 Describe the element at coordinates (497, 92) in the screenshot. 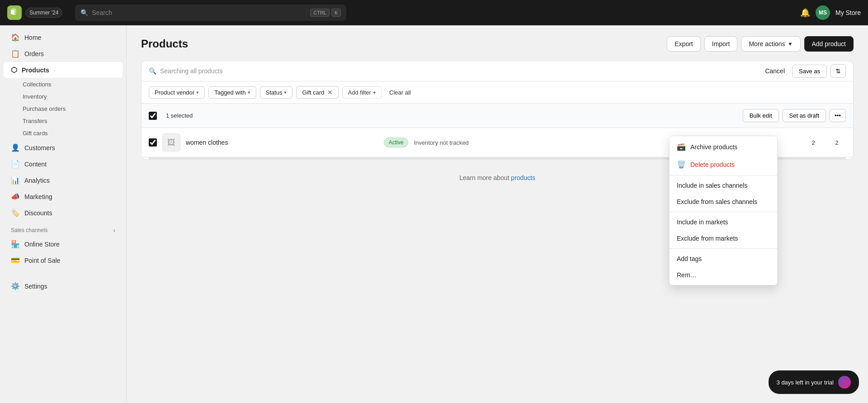

I see `filter-chips: Product vendor ▾ Tagged with ▾ Status ▾ …` at that location.